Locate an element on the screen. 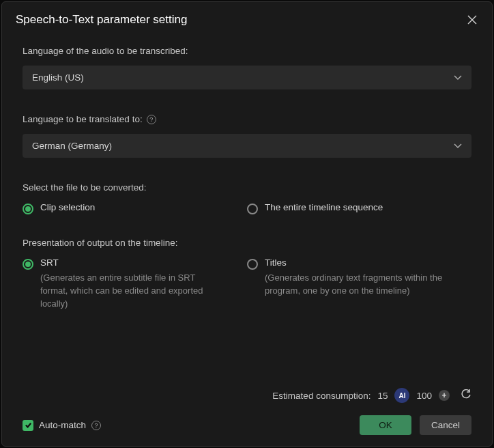 The width and height of the screenshot is (494, 448). radio-description: (Generates an entire subtitle file in SR… is located at coordinates (132, 291).